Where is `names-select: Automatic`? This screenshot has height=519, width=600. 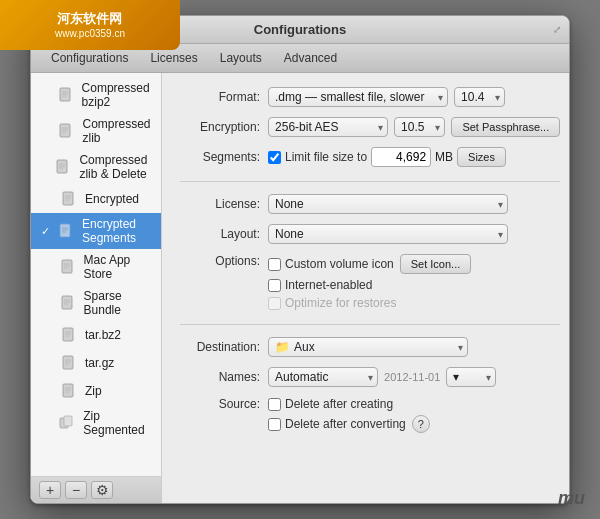
names-select: Automatic is located at coordinates (323, 377).